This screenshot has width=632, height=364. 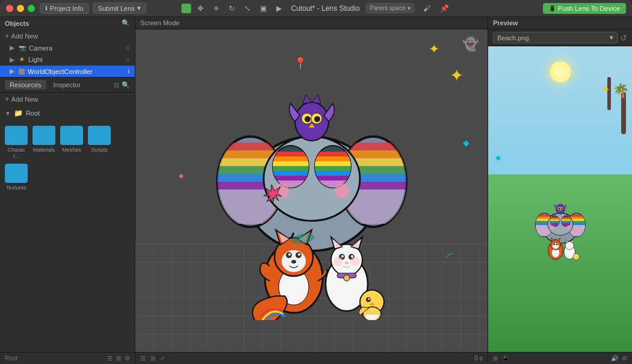 I want to click on res-add-button: + Add New, so click(x=22, y=99).